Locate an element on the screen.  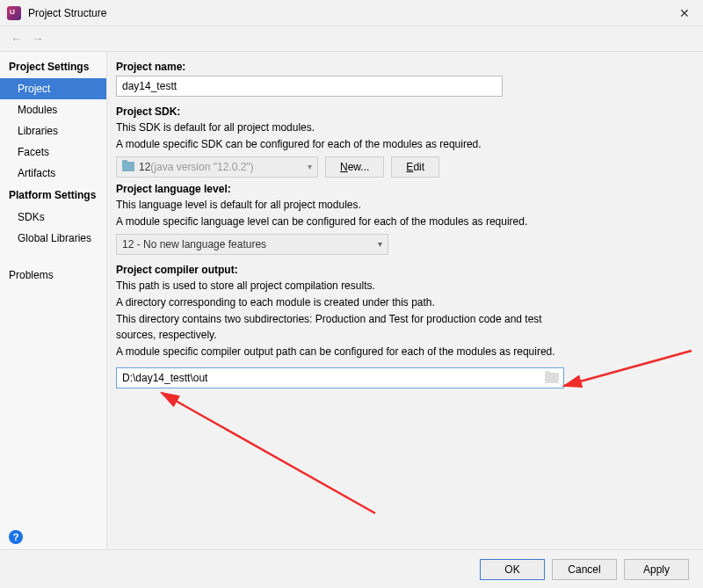
sidebar-item-modules: Modules is located at coordinates (53, 110).